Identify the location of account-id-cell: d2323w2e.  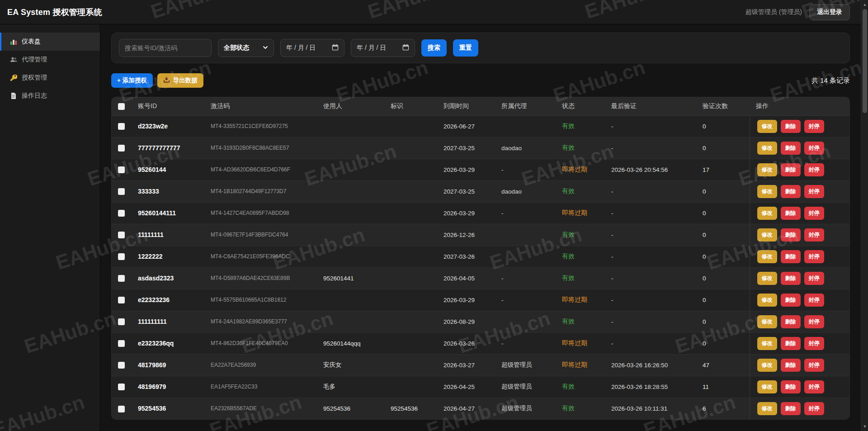
(168, 126).